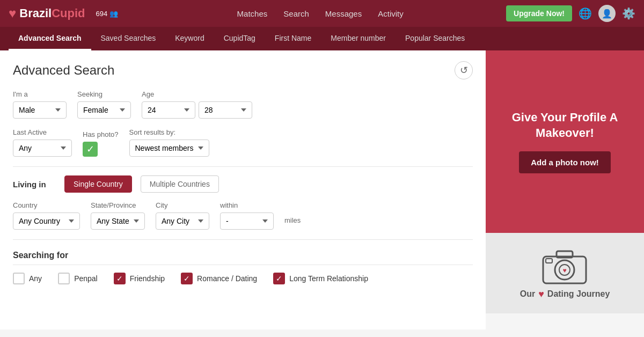 The image size is (644, 337). Describe the element at coordinates (12, 13) in the screenshot. I see `logo-heart-icon: ♥` at that location.